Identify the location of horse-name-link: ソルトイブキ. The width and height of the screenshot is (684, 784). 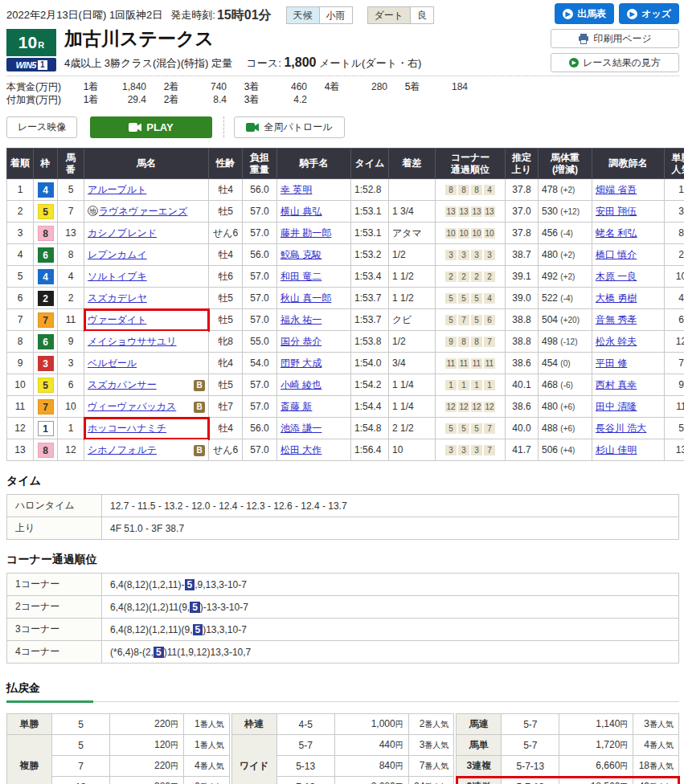
(117, 276).